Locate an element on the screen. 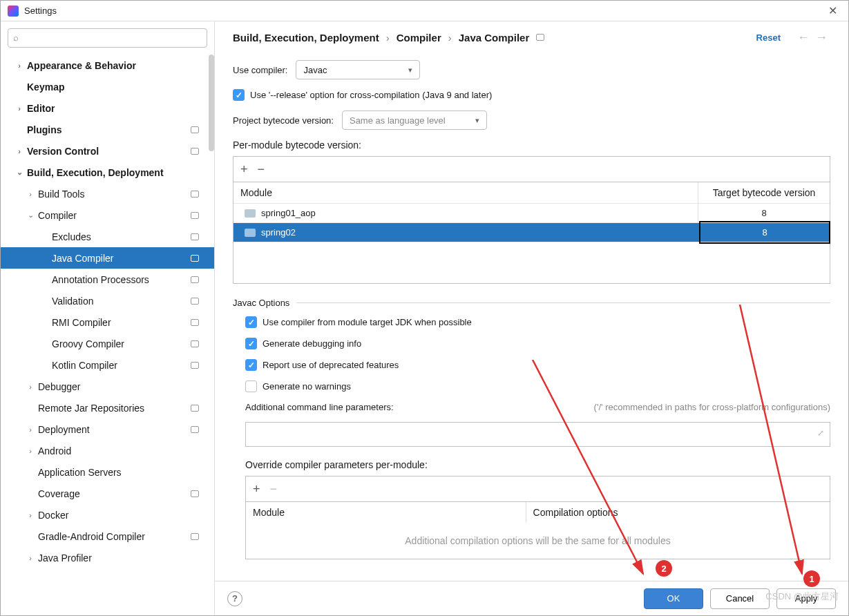 This screenshot has height=616, width=849. sidebar-item-editor: ›Editor is located at coordinates (108, 108).